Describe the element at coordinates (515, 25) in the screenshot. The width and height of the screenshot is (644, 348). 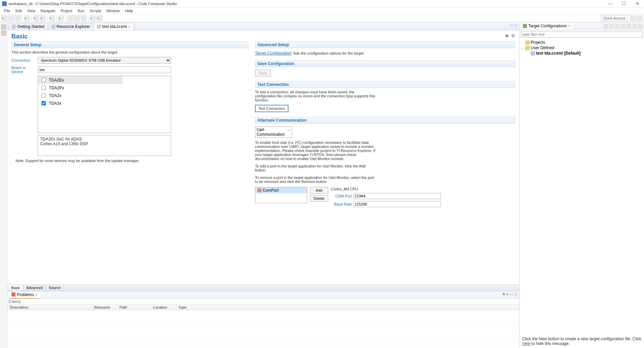
I see `editor-maximize-icon: ▢` at that location.